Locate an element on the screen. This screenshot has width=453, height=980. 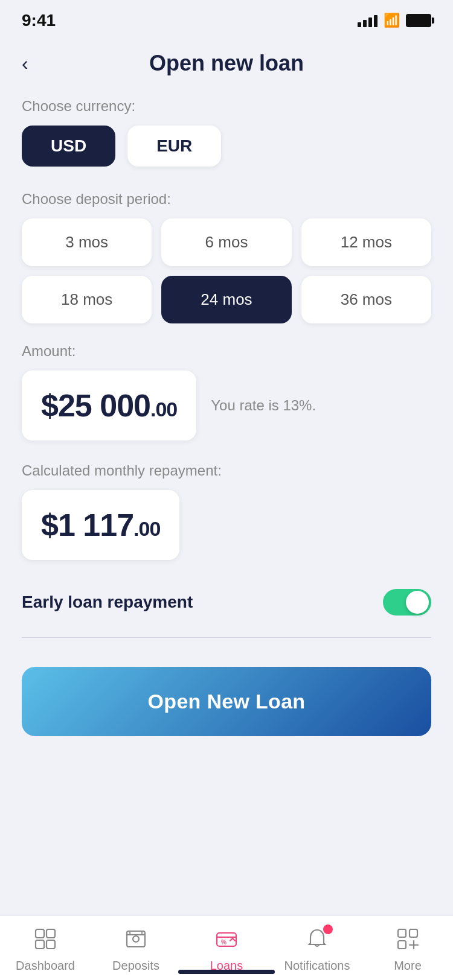
notifications-icon is located at coordinates (317, 940).